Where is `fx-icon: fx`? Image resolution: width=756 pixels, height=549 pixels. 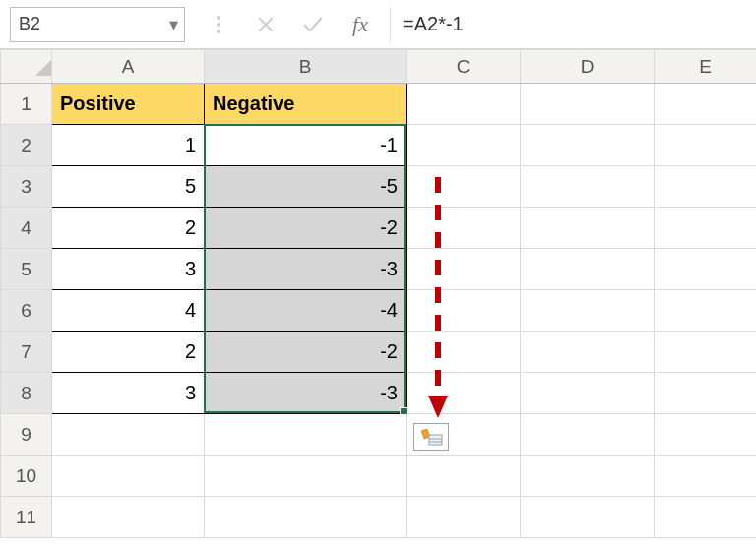
fx-icon: fx is located at coordinates (360, 25).